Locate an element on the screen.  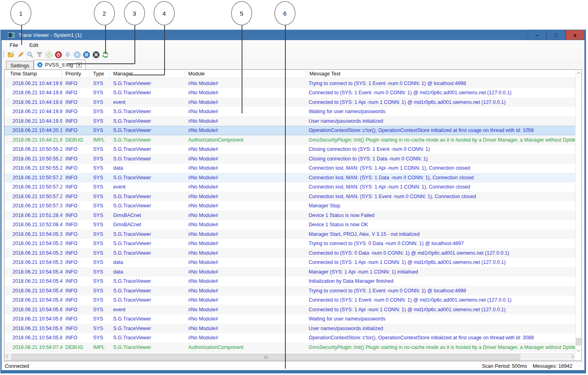
open-file-icon is located at coordinates (11, 55).